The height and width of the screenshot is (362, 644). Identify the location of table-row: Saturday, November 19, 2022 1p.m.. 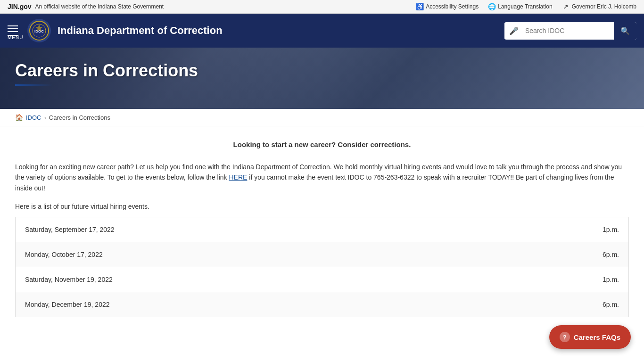
(322, 280).